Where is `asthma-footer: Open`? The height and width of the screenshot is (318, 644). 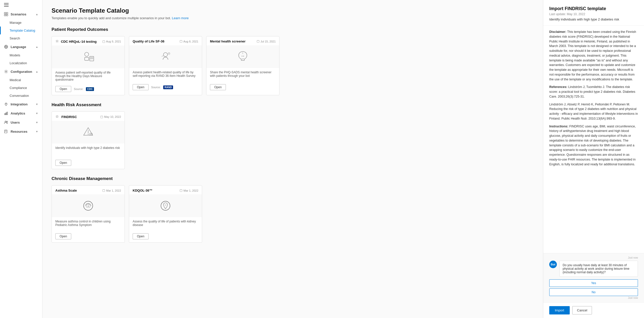 asthma-footer: Open is located at coordinates (88, 237).